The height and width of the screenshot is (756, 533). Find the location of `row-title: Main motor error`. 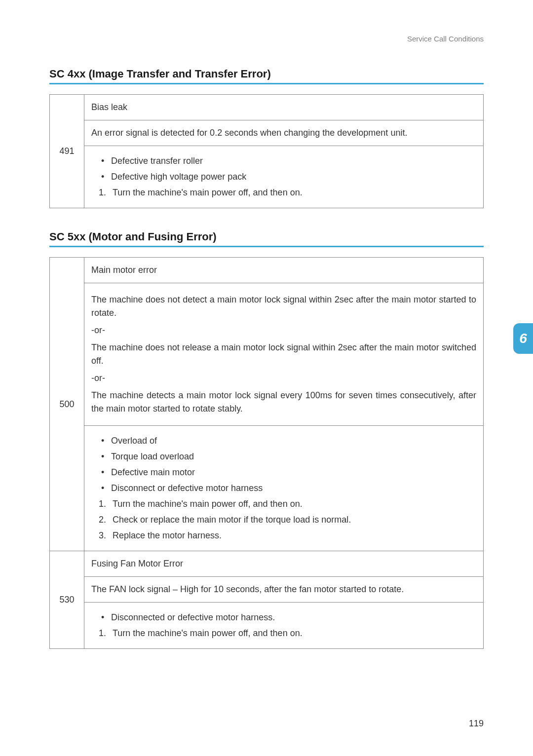

row-title: Main motor error is located at coordinates (284, 270).